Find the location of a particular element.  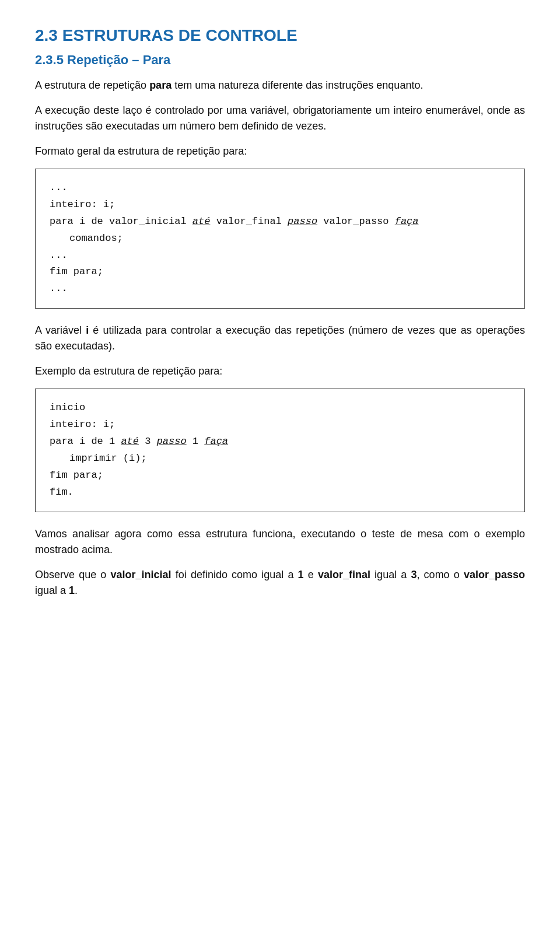

observe-valor-passo: valor_passo is located at coordinates (495, 575).